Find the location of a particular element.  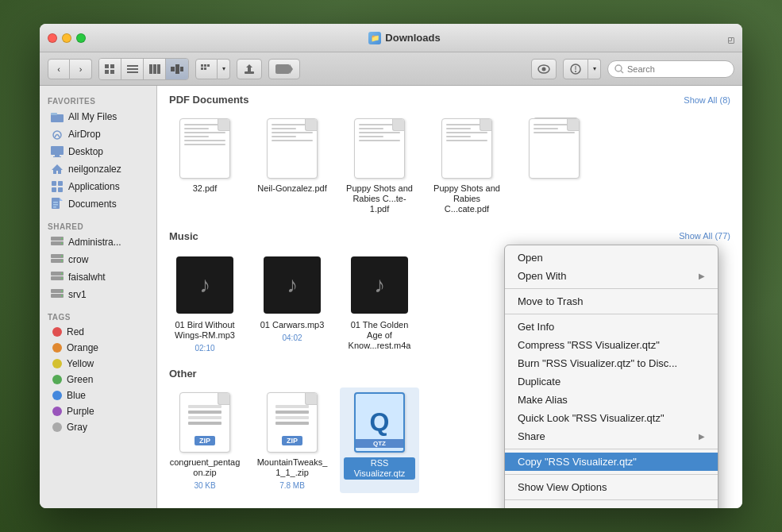

action-dropdown-arrow: ▾ is located at coordinates (595, 69).